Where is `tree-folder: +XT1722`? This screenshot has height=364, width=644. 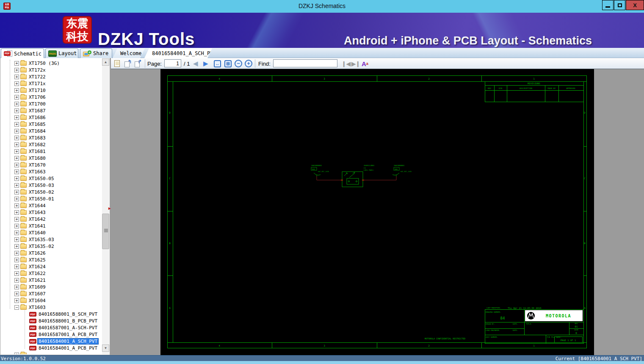 tree-folder: +XT1722 is located at coordinates (51, 77).